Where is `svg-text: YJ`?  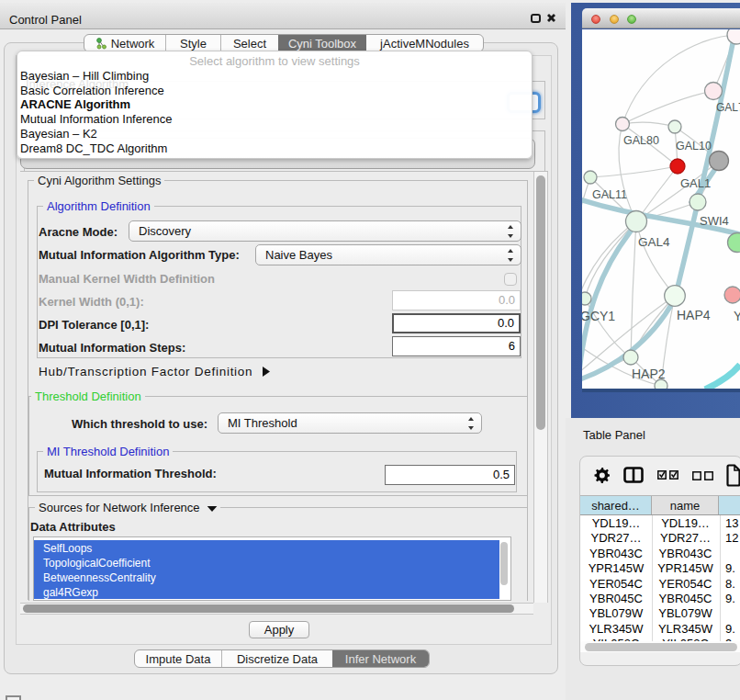 svg-text: YJ is located at coordinates (736, 316).